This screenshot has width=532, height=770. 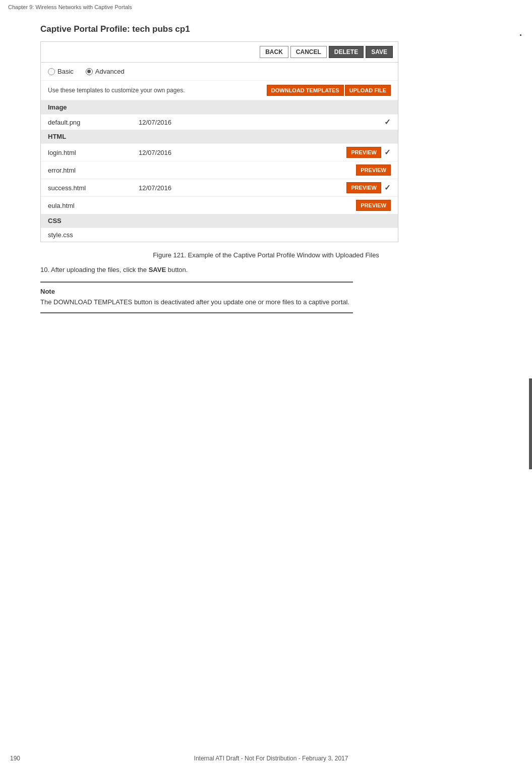 I want to click on file-name-login-html: login.html, so click(x=93, y=152).